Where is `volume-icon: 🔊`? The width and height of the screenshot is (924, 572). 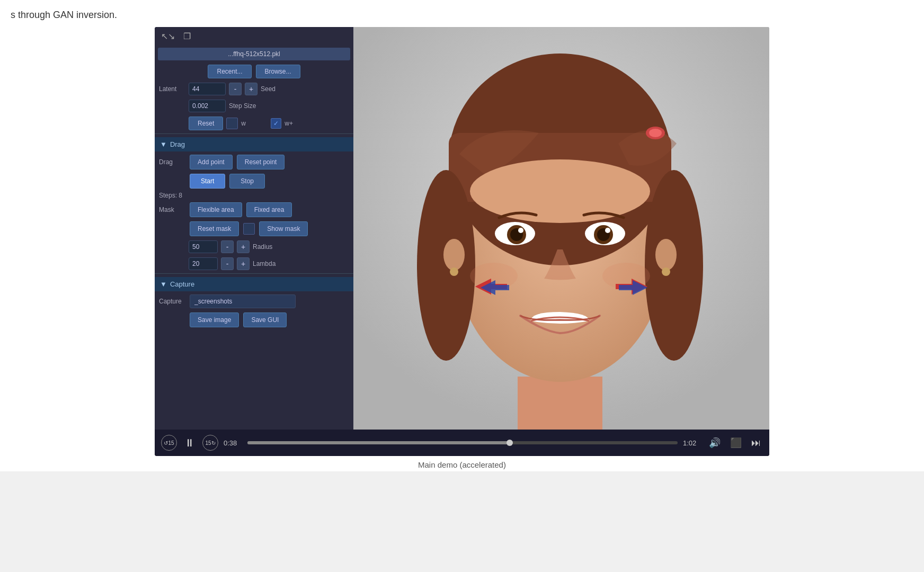 volume-icon: 🔊 is located at coordinates (715, 443).